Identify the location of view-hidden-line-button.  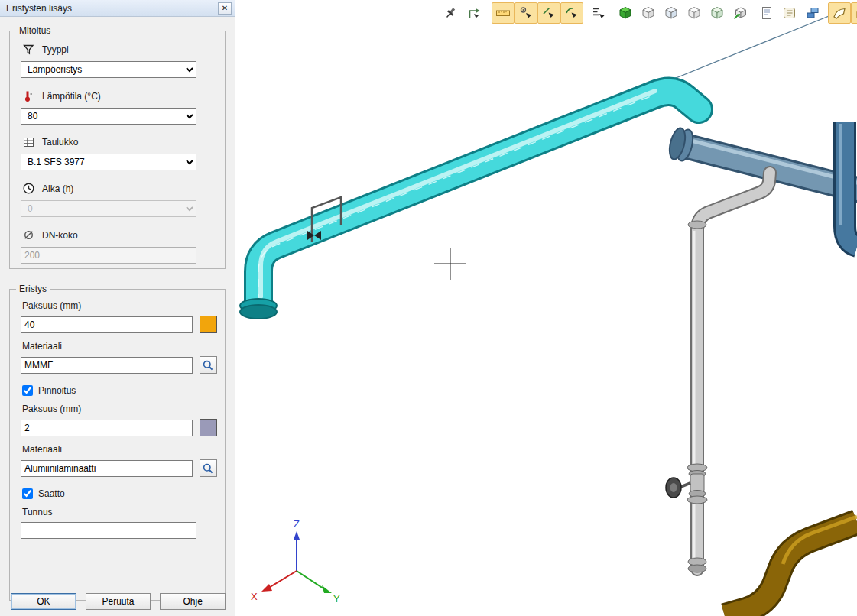
(671, 13).